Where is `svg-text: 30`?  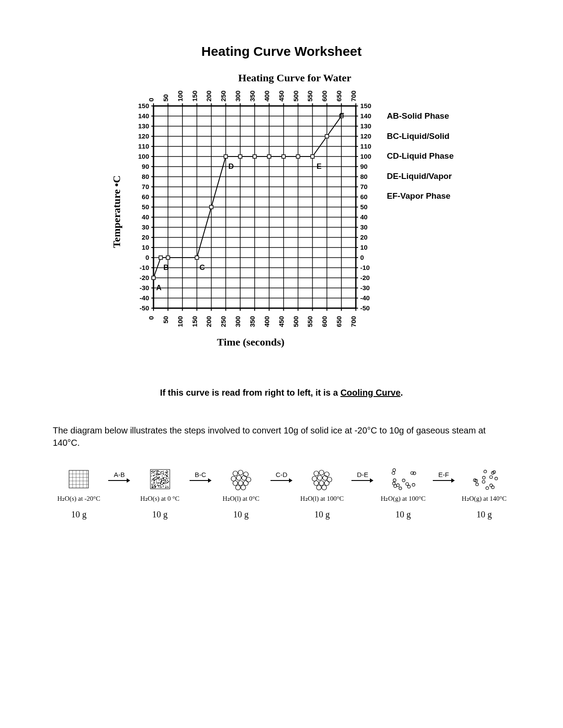
svg-text: 30 is located at coordinates (364, 227).